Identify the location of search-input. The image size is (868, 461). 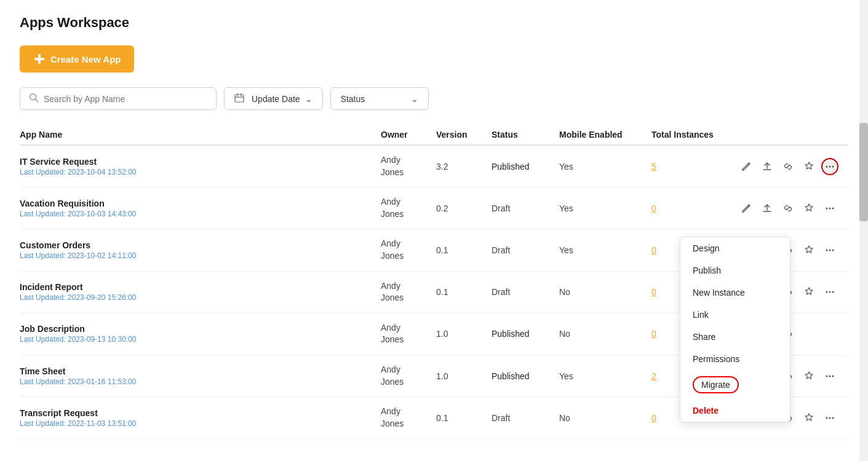
(125, 99).